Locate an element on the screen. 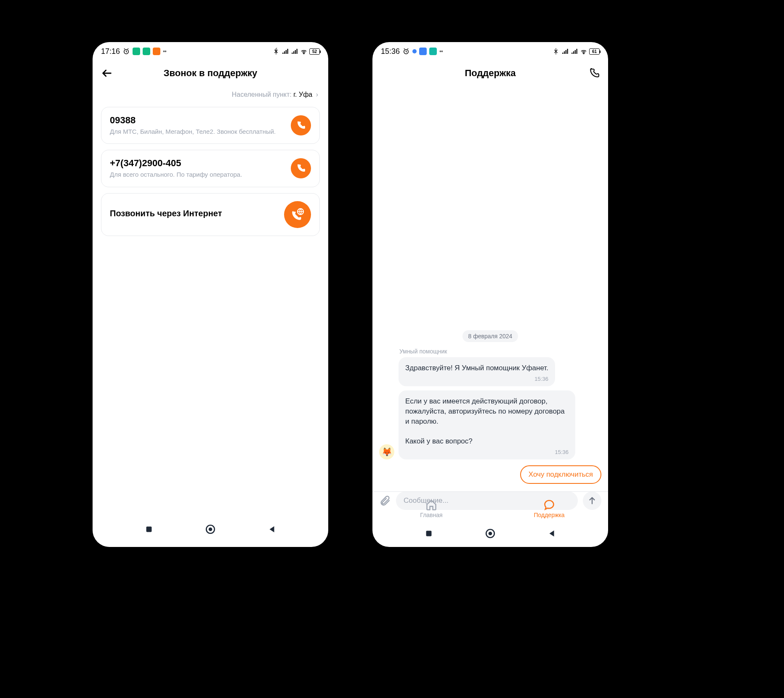 This screenshot has width=784, height=698. message-row: 🦊 Если у вас имеется действующий договор… is located at coordinates (490, 425).